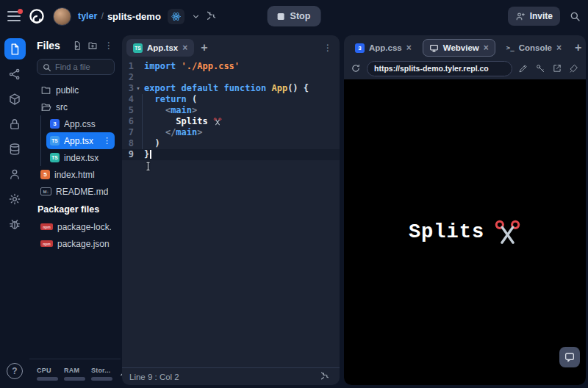 This screenshot has width=588, height=388. Describe the element at coordinates (101, 373) in the screenshot. I see `meter-stor: Stor...` at that location.